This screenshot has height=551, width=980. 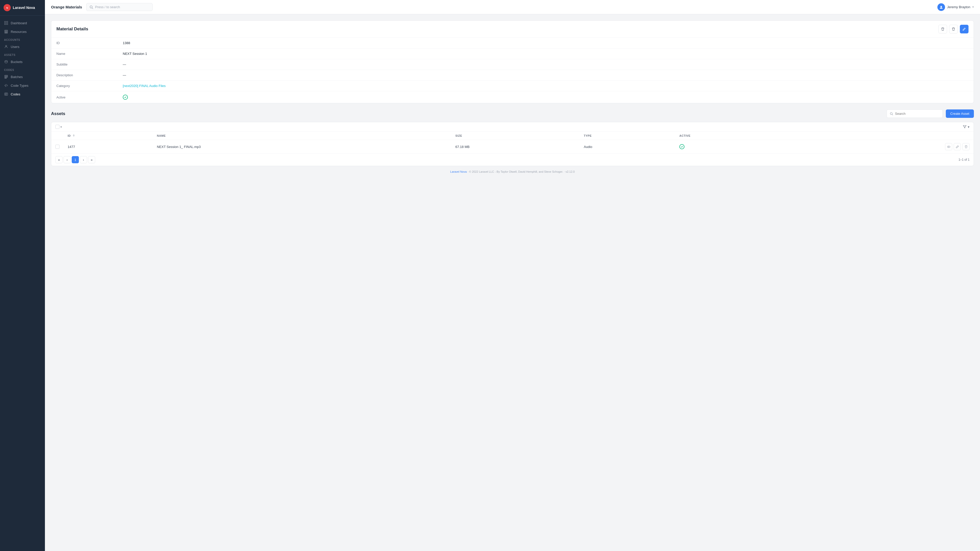 What do you see at coordinates (22, 46) in the screenshot?
I see `sidebar-item-users: Users` at bounding box center [22, 46].